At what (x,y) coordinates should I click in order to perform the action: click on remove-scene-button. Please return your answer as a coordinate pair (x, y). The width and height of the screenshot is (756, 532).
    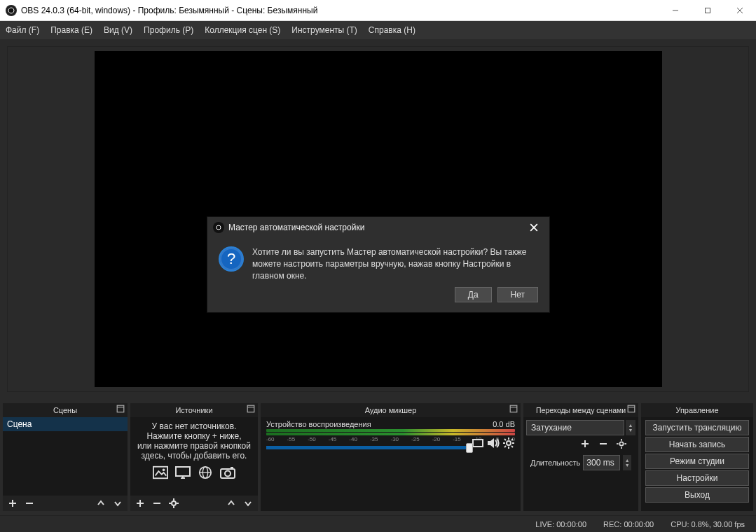
    Looking at the image, I should click on (29, 503).